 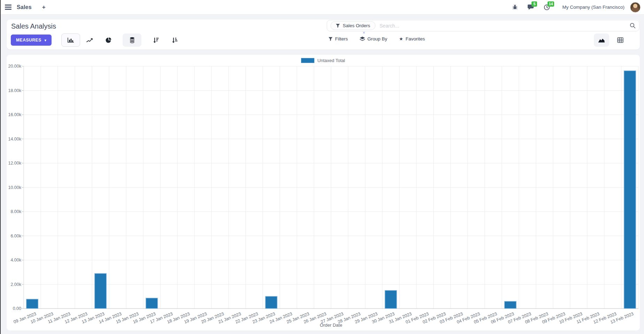 I want to click on navbar-left: Sales +, so click(x=23, y=7).